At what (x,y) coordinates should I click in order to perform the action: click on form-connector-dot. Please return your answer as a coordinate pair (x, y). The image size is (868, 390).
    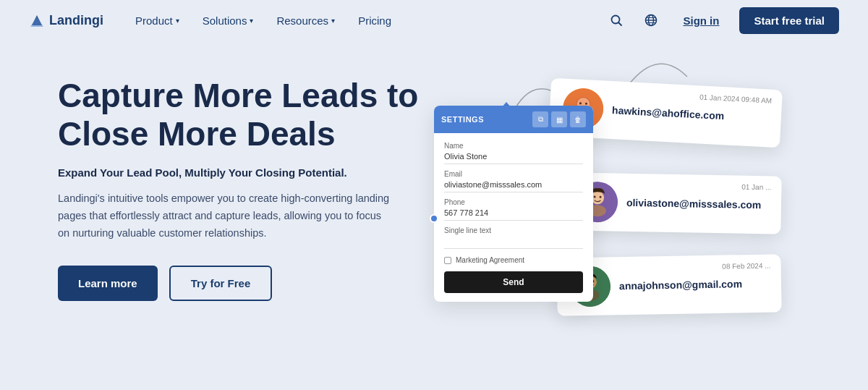
    Looking at the image, I should click on (434, 219).